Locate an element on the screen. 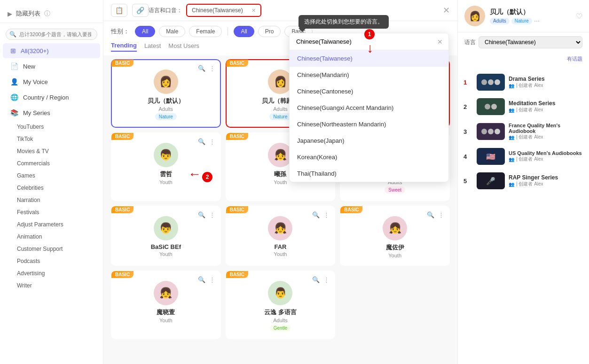 Image resolution: width=589 pixels, height=364 pixels. card-search-btn-7: 🔍 is located at coordinates (202, 215).